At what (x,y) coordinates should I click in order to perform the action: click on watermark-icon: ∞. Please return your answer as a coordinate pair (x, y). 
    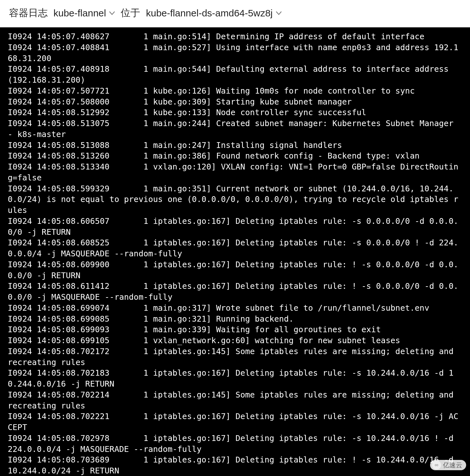
    Looking at the image, I should click on (437, 465).